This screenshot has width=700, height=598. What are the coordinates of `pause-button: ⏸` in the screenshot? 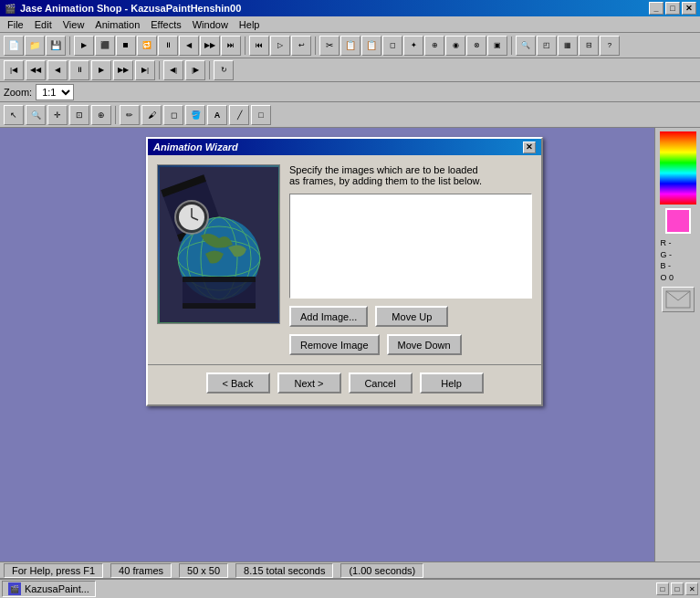 It's located at (79, 70).